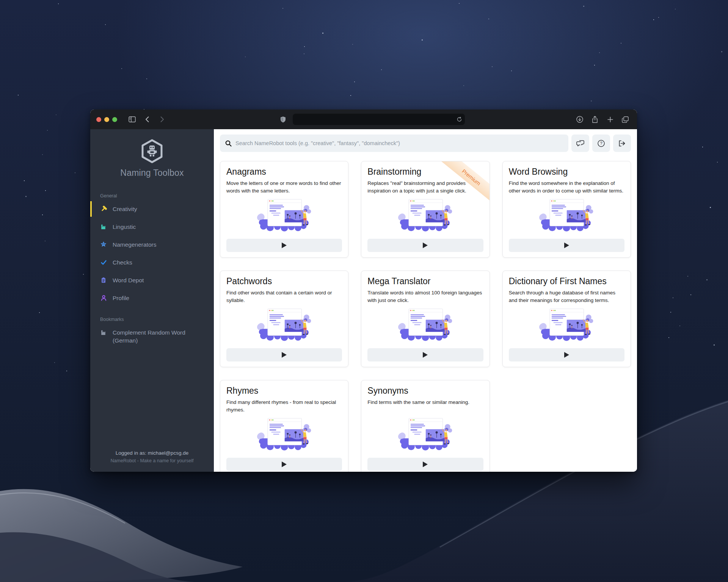  I want to click on feedback-chat-button, so click(580, 143).